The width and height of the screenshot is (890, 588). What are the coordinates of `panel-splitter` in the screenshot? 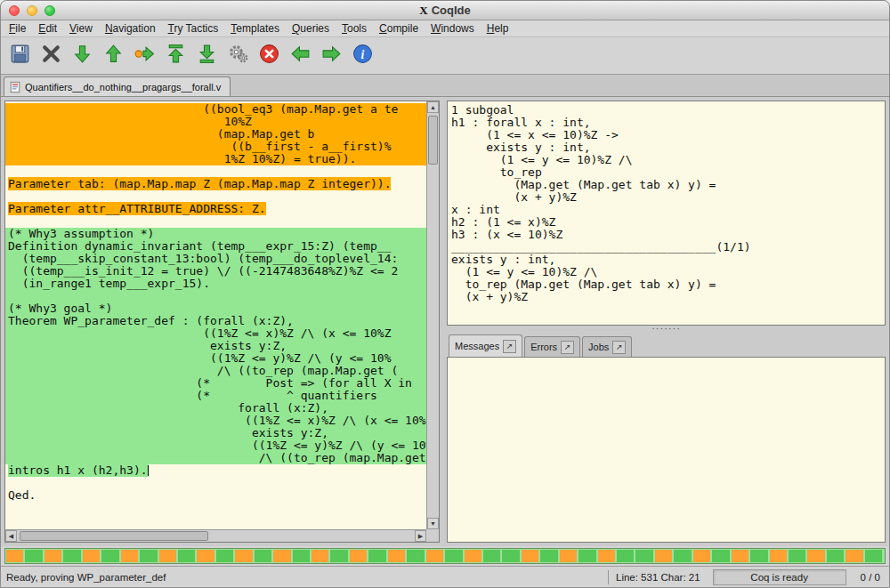 It's located at (443, 322).